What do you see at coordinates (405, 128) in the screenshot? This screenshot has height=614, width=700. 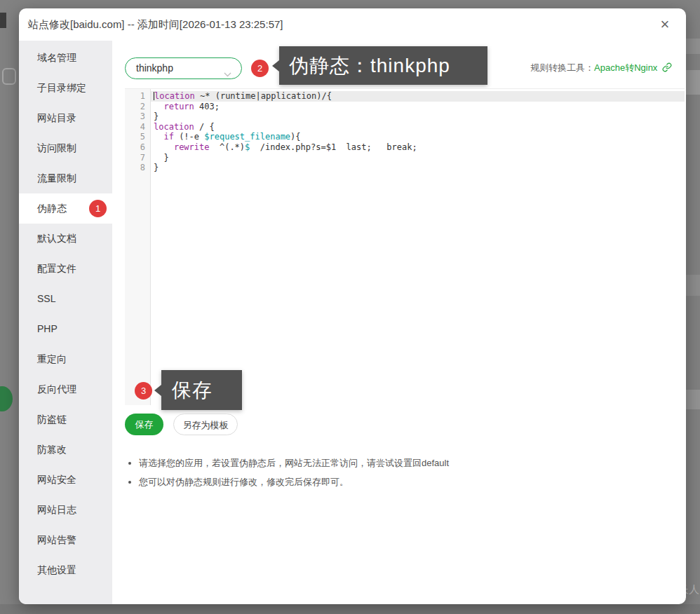 I see `editor-line: 4location / {` at bounding box center [405, 128].